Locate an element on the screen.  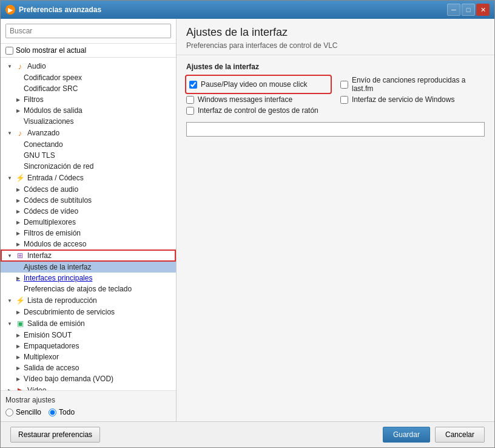
tree-item-visualizaciones: Visualizaciones is located at coordinates (89, 121).